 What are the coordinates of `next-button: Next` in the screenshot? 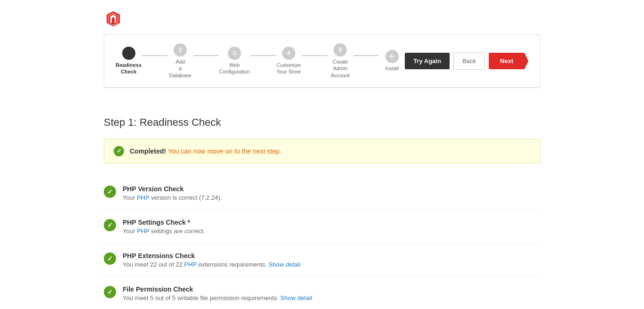 It's located at (509, 61).